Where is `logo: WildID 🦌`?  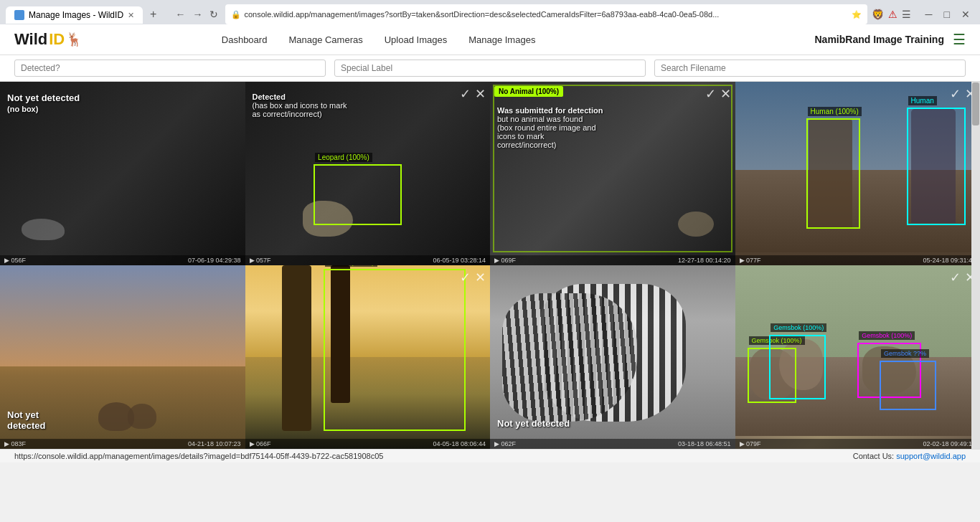
logo: WildID 🦌 is located at coordinates (48, 39).